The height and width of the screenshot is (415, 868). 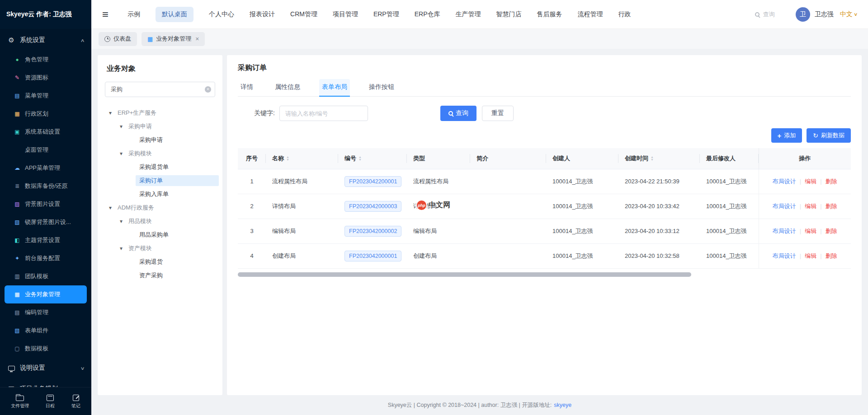 I want to click on sidebar-group-system-settings: ⚙ 系统设置 ∧, so click(x=46, y=40).